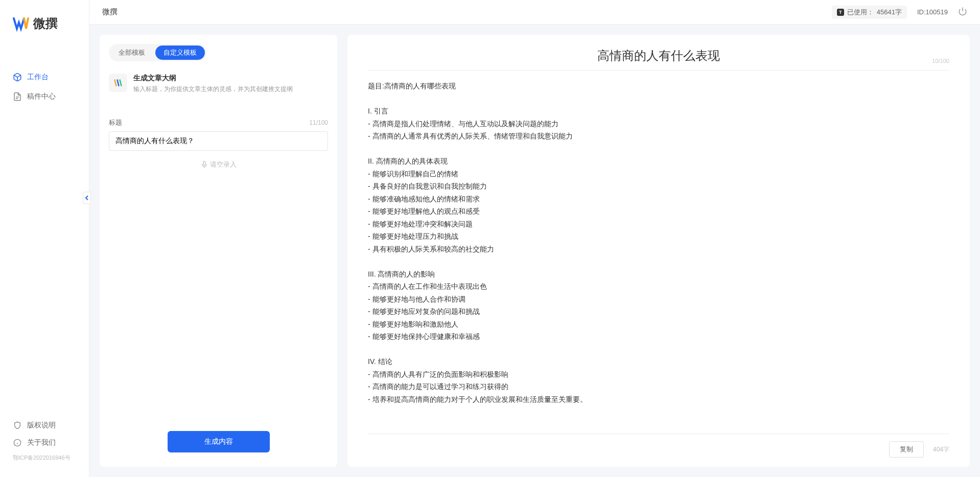  Describe the element at coordinates (219, 123) in the screenshot. I see `form-label-row: 标题 11/100` at that location.